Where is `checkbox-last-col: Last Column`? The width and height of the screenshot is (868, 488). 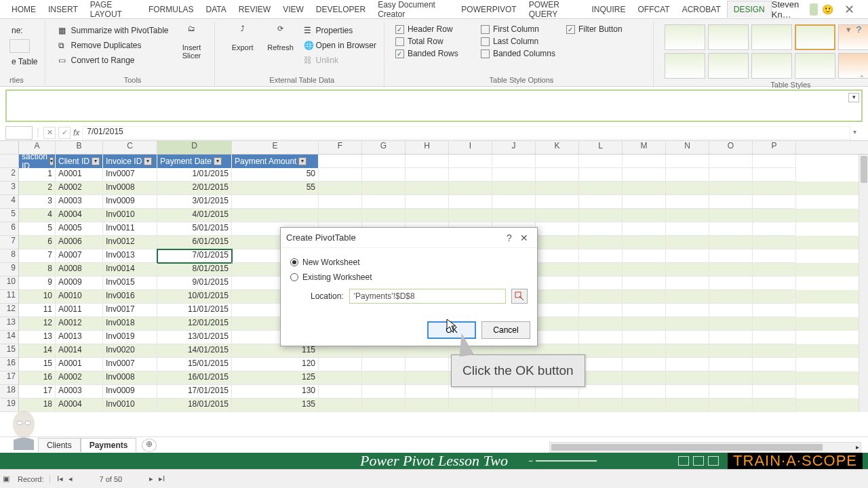
checkbox-last-col: Last Column is located at coordinates (521, 41).